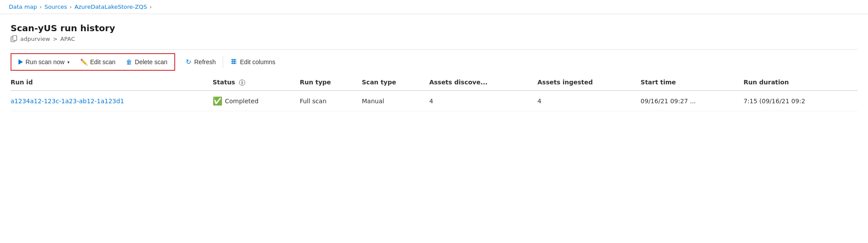  I want to click on toolbar-separator, so click(223, 62).